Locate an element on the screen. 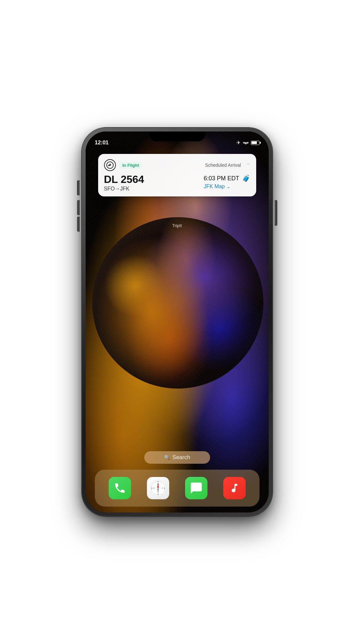 This screenshot has height=644, width=354. tripit-label: TripIt is located at coordinates (177, 225).